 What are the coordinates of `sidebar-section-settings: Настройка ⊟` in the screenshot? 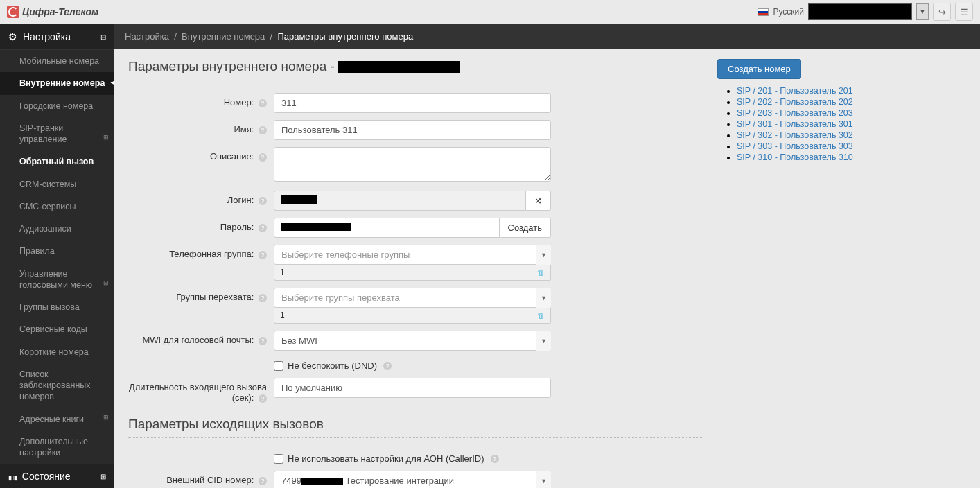 It's located at (57, 37).